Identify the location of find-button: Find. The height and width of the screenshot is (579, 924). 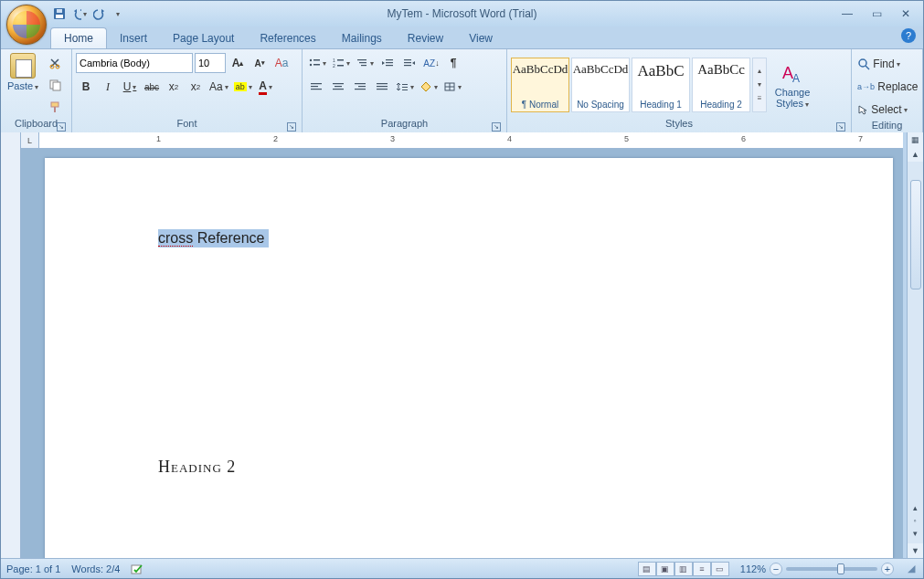
(887, 64).